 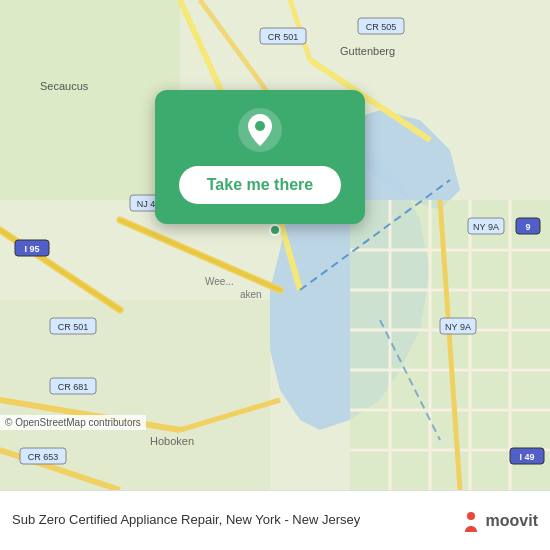 I want to click on moovit-icon, so click(x=471, y=521).